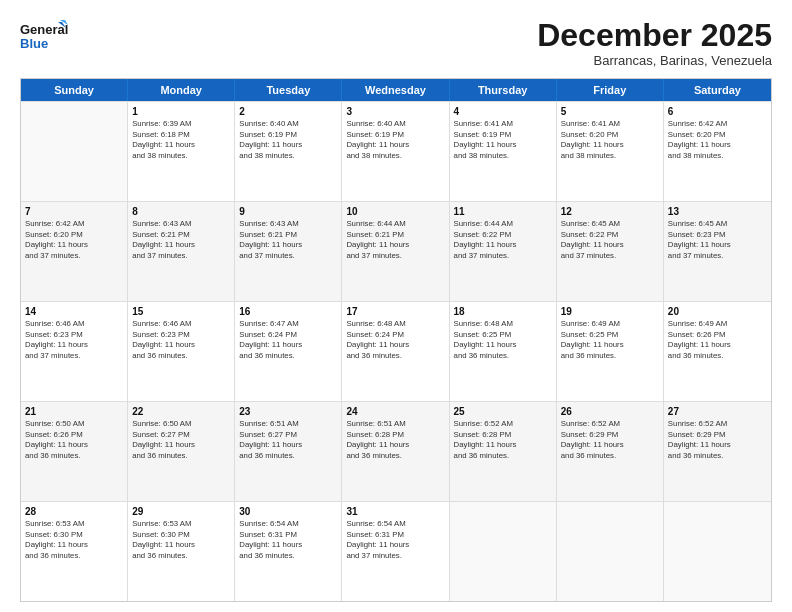 Image resolution: width=792 pixels, height=612 pixels. I want to click on day-number: 20, so click(718, 312).